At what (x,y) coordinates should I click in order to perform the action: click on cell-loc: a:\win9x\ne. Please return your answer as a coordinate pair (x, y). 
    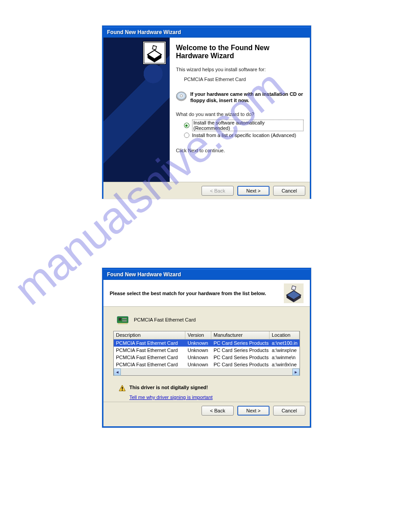
    Looking at the image, I should click on (285, 365).